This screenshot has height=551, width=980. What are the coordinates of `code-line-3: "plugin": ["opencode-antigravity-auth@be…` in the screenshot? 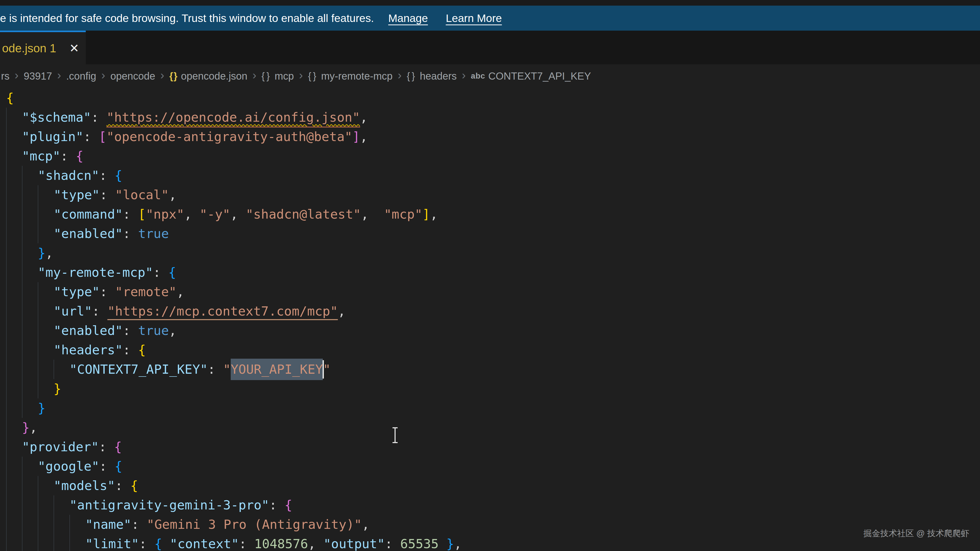 It's located at (493, 137).